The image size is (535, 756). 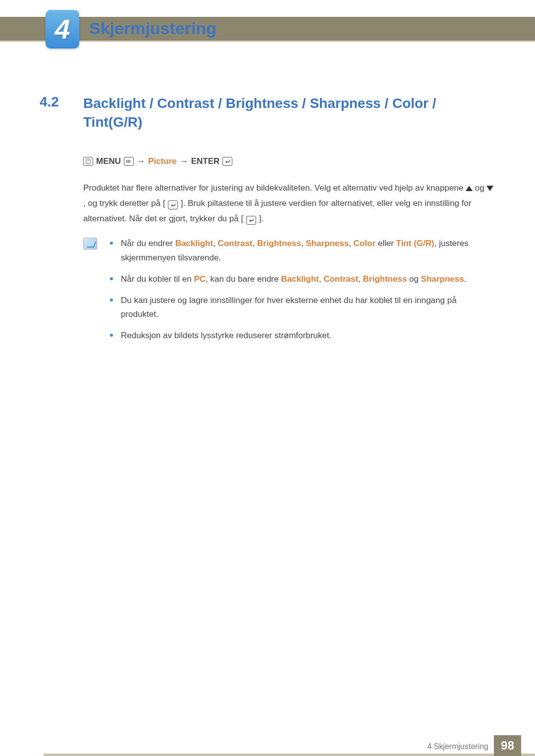 I want to click on arrow-down-icon, so click(x=490, y=188).